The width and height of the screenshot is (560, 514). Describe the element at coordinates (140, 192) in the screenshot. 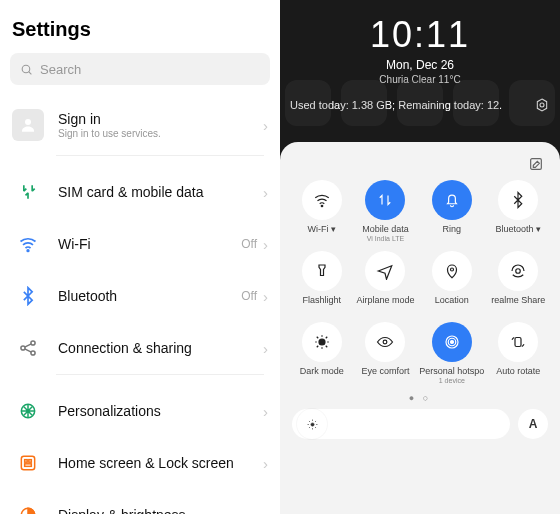

I see `row-sim: SIM card & mobile data ›` at that location.